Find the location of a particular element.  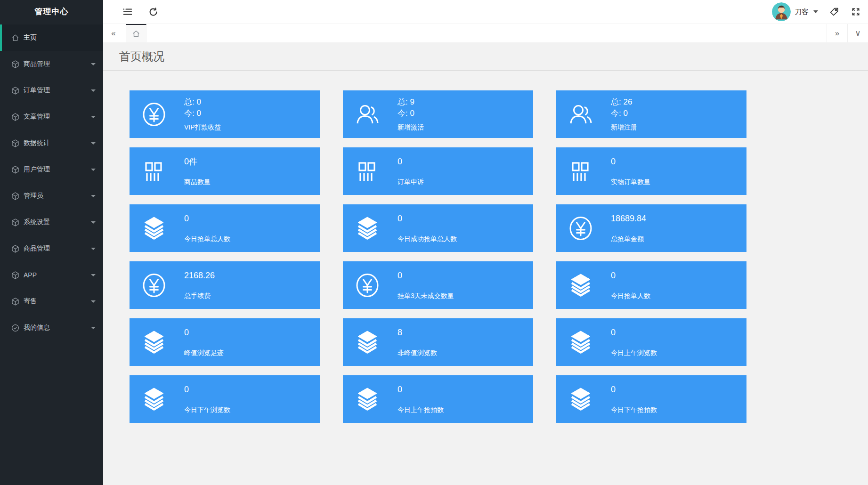

stat-card-总手续费: 2168.26总手续费 is located at coordinates (225, 285).